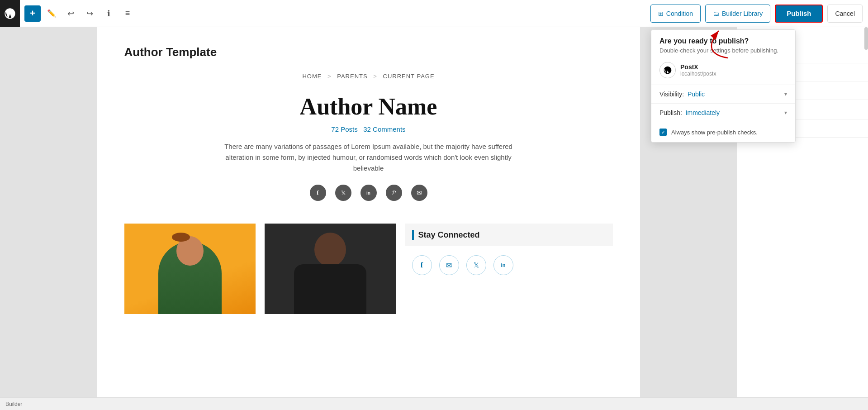 Image resolution: width=868 pixels, height=410 pixels. What do you see at coordinates (679, 14) in the screenshot?
I see `condition-label: Condition` at bounding box center [679, 14].